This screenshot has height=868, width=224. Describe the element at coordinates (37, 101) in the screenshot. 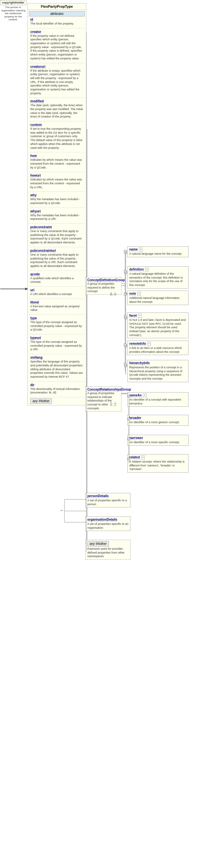

I see `attr-name-modified: modified` at that location.